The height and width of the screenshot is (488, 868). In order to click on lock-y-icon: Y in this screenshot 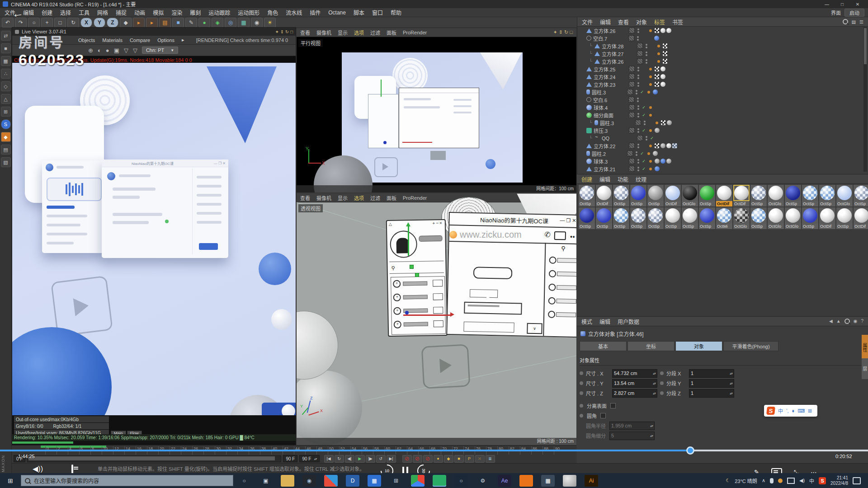, I will do `click(99, 23)`.